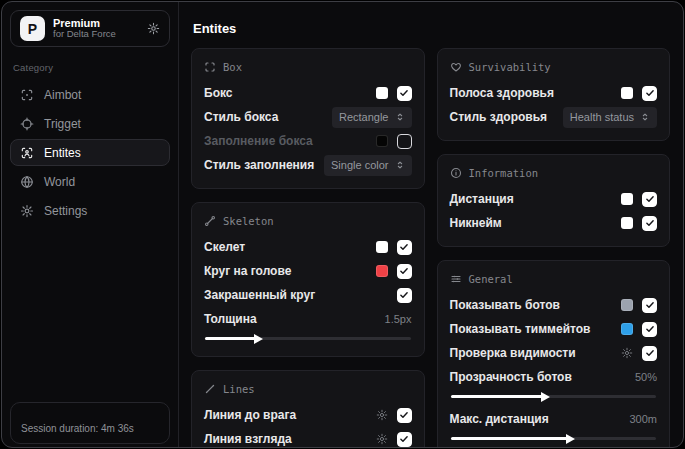  What do you see at coordinates (218, 93) in the screenshot?
I see `setting-label: Бокс` at bounding box center [218, 93].